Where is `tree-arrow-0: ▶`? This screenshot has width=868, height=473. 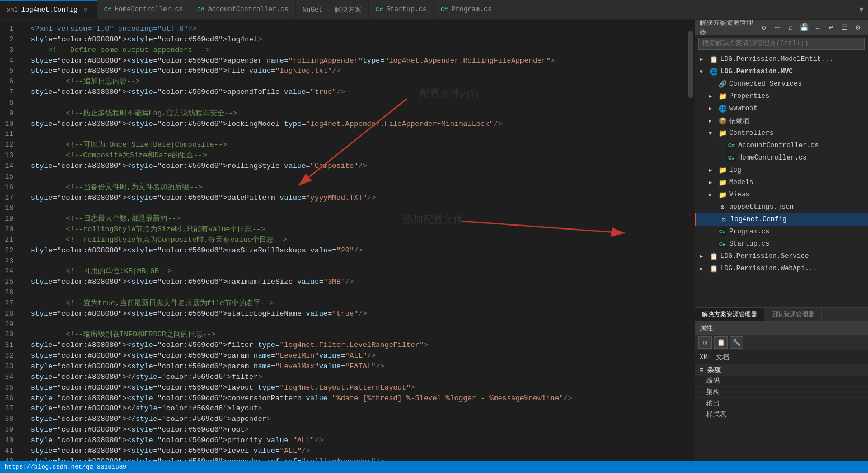
tree-arrow-0: ▶ is located at coordinates (704, 59).